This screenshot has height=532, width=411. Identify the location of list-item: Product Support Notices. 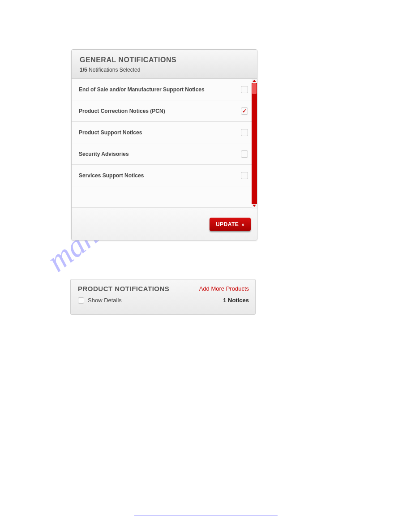
(164, 133).